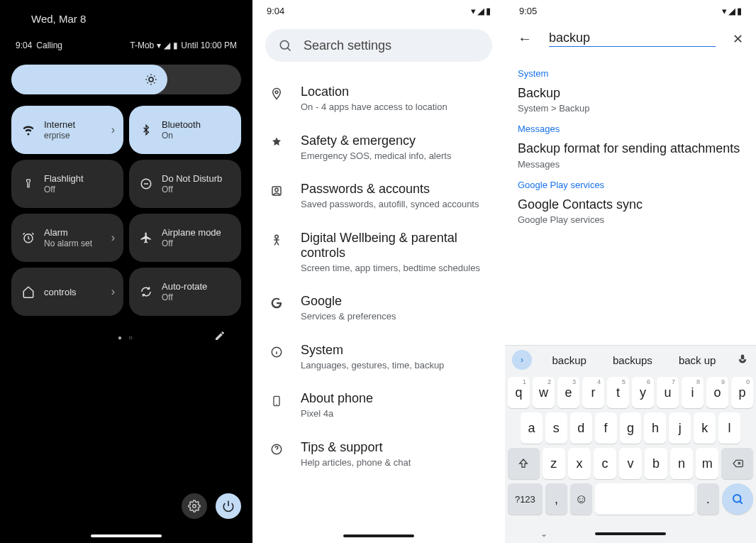 The height and width of the screenshot is (543, 756). Describe the element at coordinates (618, 393) in the screenshot. I see `key-t: t5` at that location.